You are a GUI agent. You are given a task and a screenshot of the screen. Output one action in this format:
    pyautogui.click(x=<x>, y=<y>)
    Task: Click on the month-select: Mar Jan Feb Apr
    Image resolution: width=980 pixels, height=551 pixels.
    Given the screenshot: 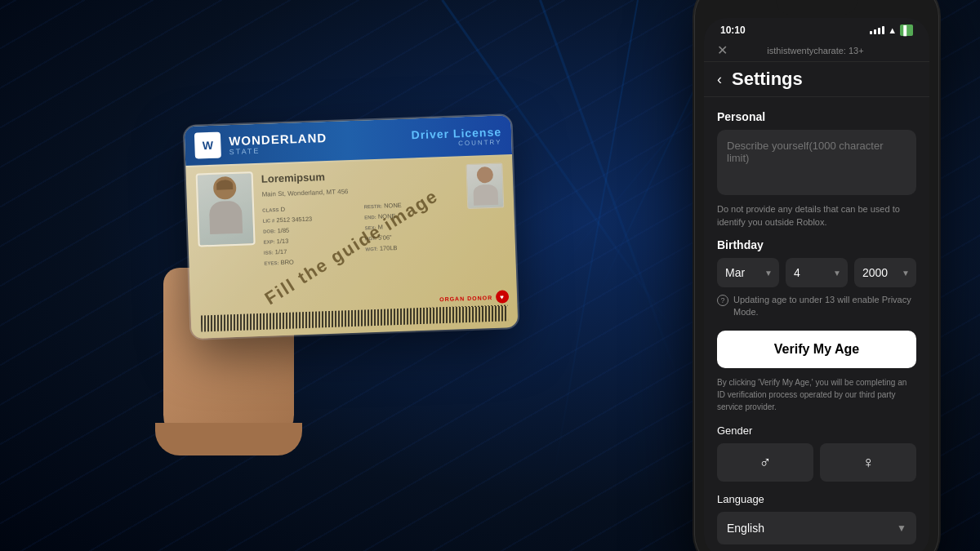 What is the action you would take?
    pyautogui.click(x=748, y=273)
    